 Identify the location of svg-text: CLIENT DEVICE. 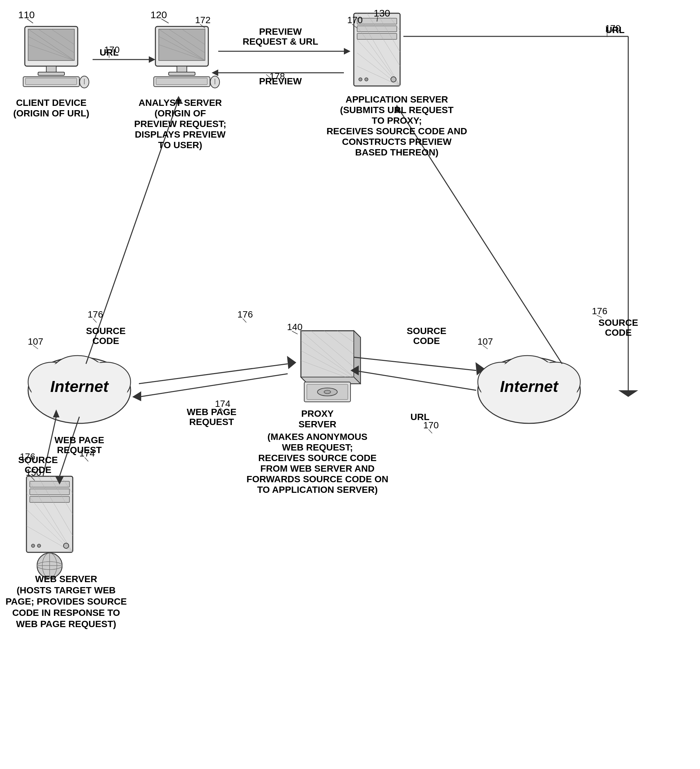
(51, 103).